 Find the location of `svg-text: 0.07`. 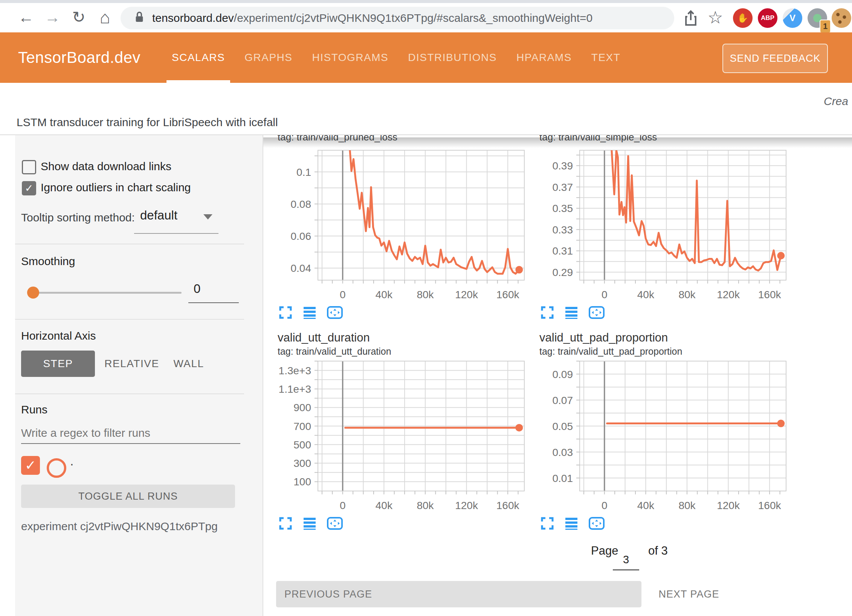

svg-text: 0.07 is located at coordinates (563, 401).